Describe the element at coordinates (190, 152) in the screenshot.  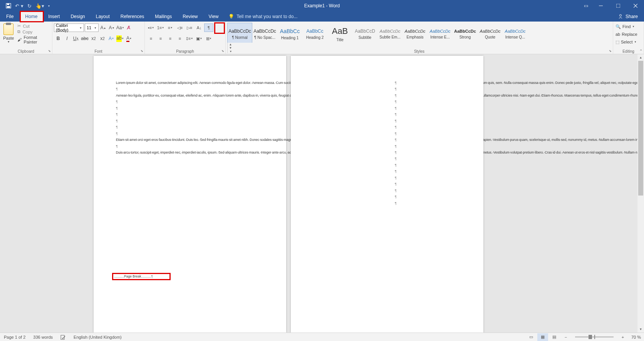
I see `body-text: Duis·arcu·tortor,·suscipit·eget,·imperdi…` at that location.